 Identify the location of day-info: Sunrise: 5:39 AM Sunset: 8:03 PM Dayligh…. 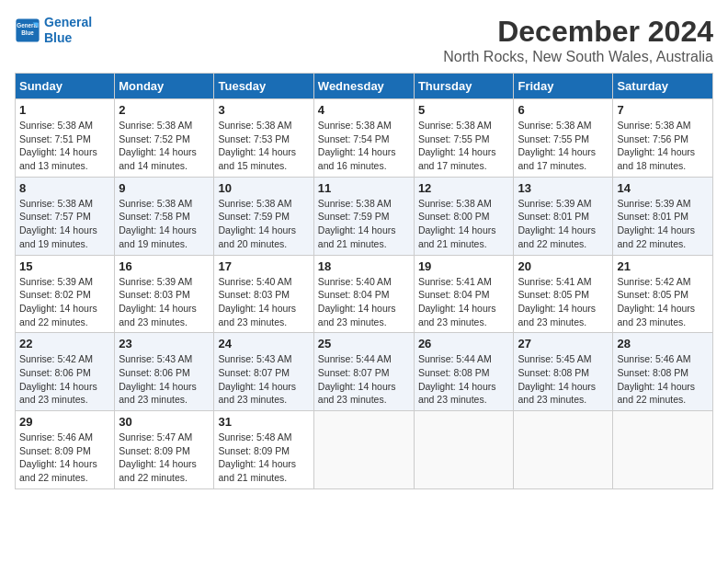
(164, 302).